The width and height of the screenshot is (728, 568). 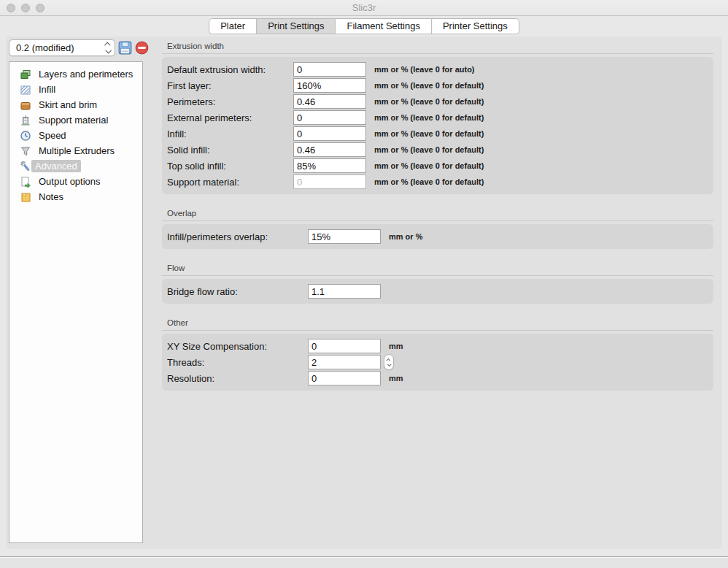 What do you see at coordinates (438, 134) in the screenshot?
I see `form-row: Infill: mm or % (leave 0 for default)` at bounding box center [438, 134].